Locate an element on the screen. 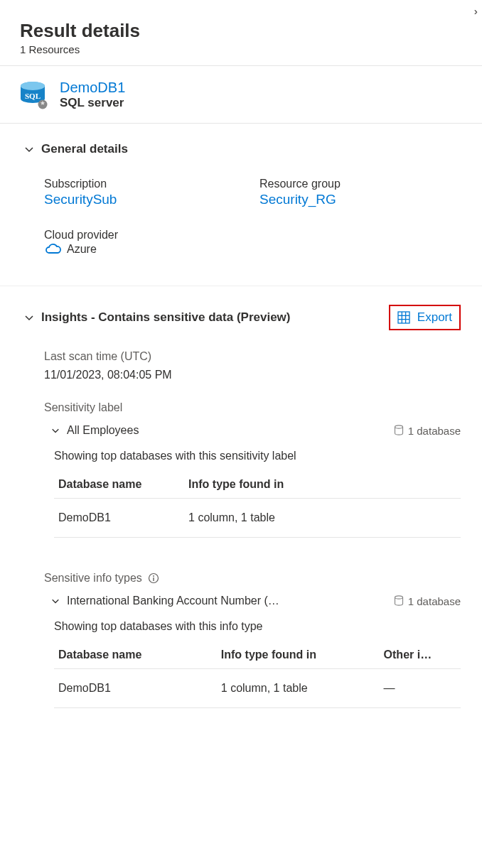 Image resolution: width=482 pixels, height=868 pixels. resource-group-label: Resource group is located at coordinates (360, 184).